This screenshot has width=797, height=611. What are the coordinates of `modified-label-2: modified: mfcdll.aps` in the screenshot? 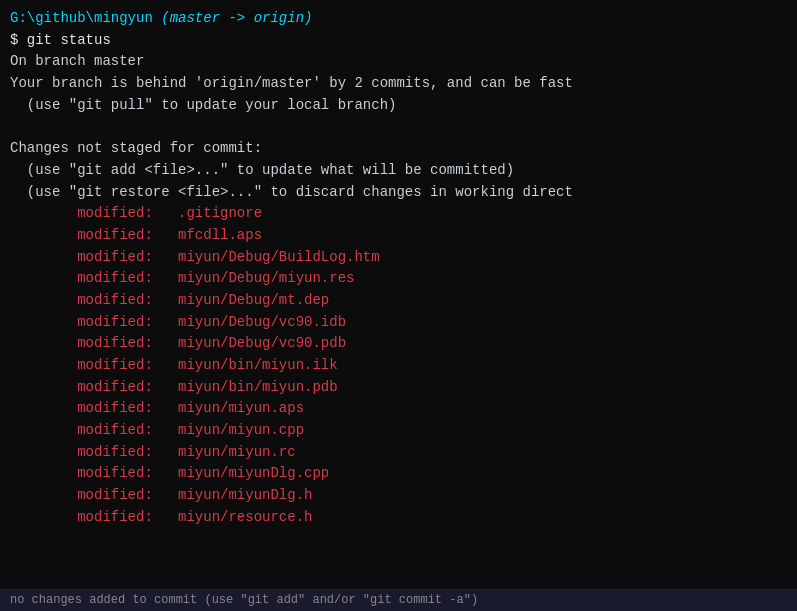 It's located at (136, 235).